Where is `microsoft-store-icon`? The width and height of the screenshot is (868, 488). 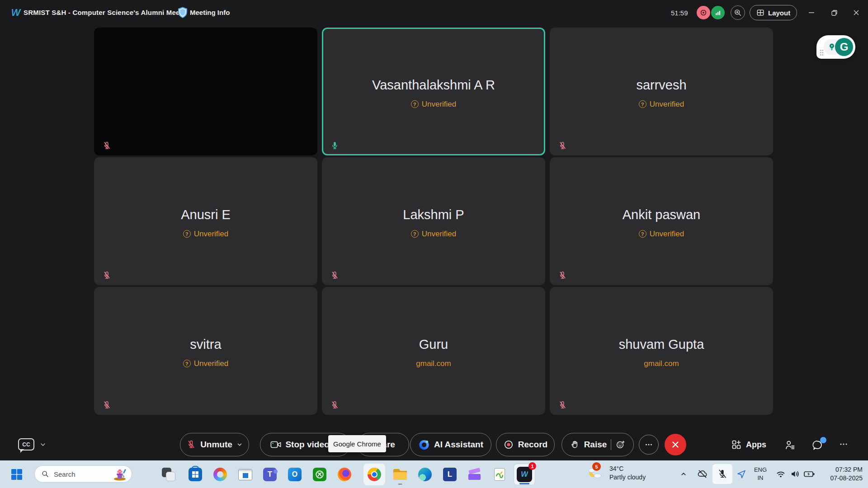 microsoft-store-icon is located at coordinates (195, 474).